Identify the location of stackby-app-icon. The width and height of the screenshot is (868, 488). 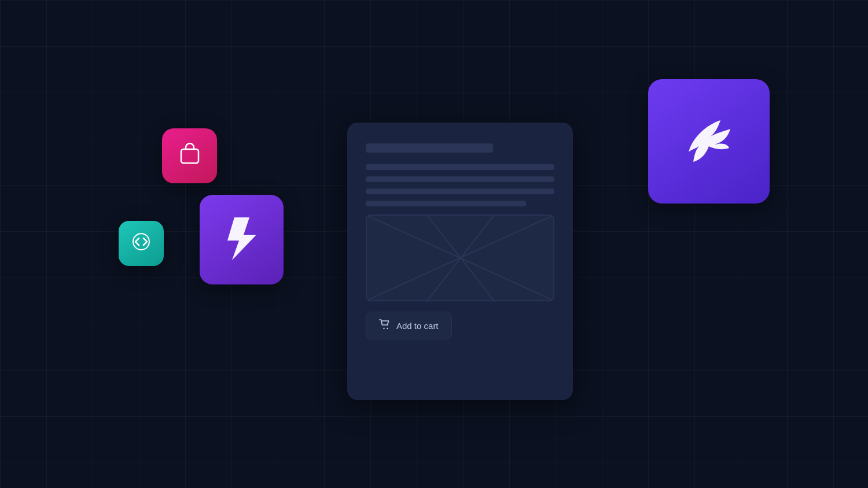
(242, 239).